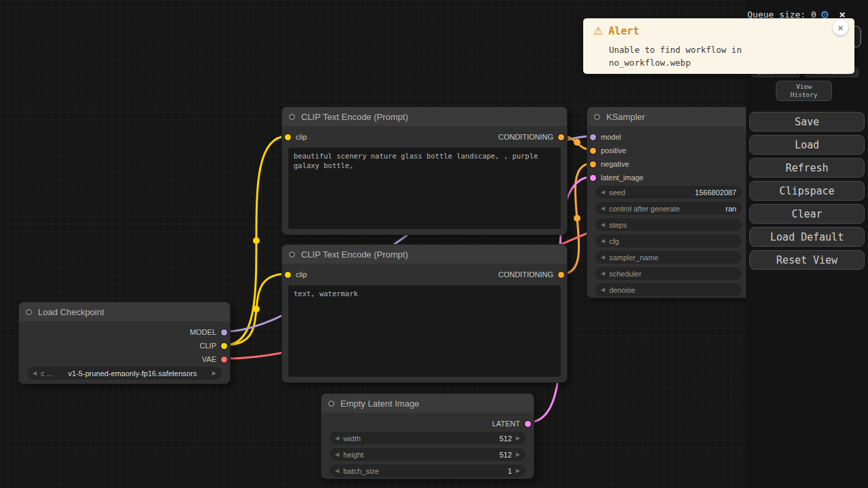 This screenshot has width=868, height=488. What do you see at coordinates (669, 117) in the screenshot?
I see `node-header: KSampler` at bounding box center [669, 117].